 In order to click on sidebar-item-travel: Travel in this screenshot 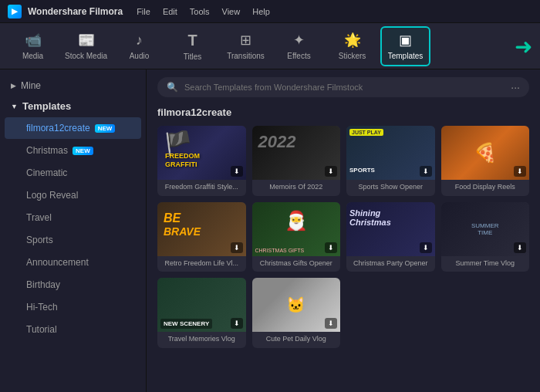, I will do `click(73, 218)`.